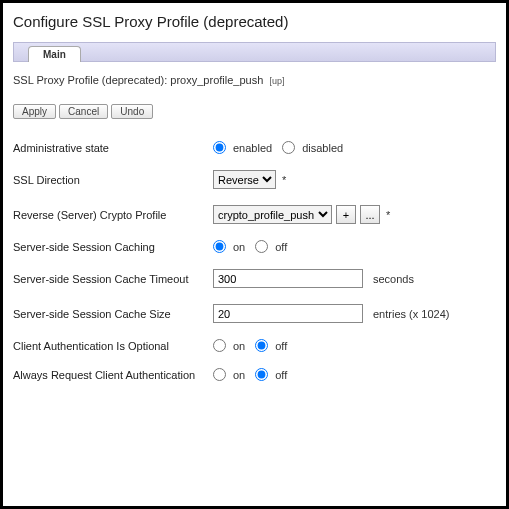 This screenshot has height=509, width=509. What do you see at coordinates (113, 375) in the screenshot?
I see `label-always-req-auth: Always Request Client Authentication` at bounding box center [113, 375].